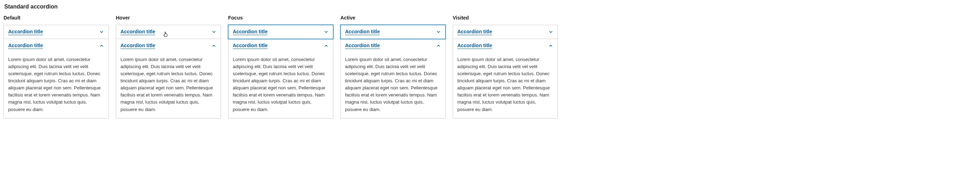 The image size is (980, 193). I want to click on state-label: Visited, so click(505, 17).